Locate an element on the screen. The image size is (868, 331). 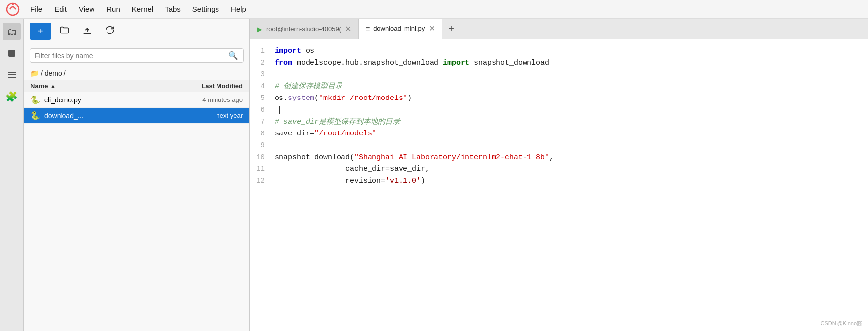
line-number: 5 is located at coordinates (262, 99).